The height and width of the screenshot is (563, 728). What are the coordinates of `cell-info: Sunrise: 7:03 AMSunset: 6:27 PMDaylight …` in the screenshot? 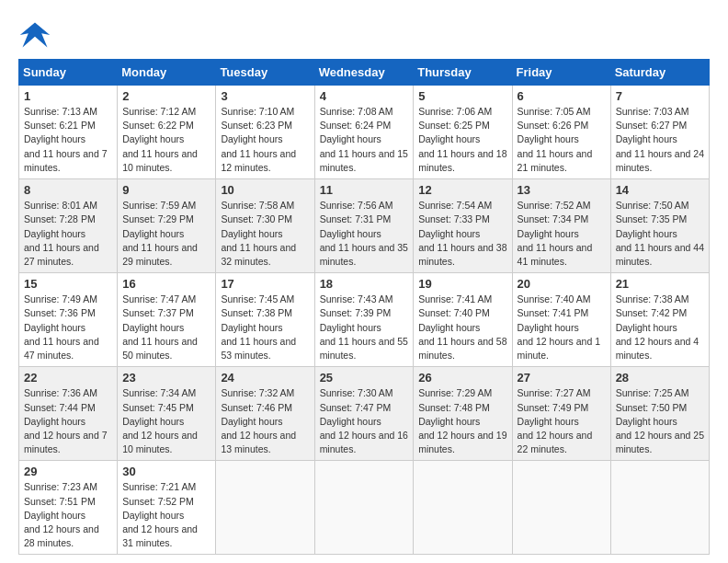 It's located at (660, 140).